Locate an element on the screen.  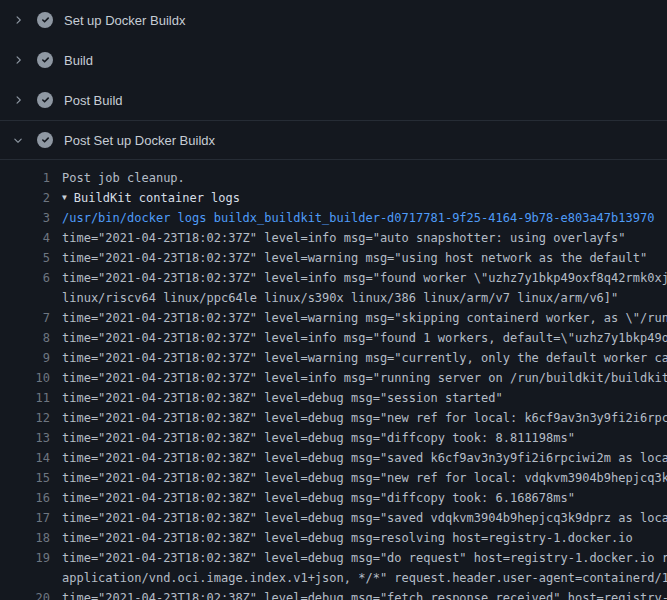
line-number: 3 is located at coordinates (25, 218).